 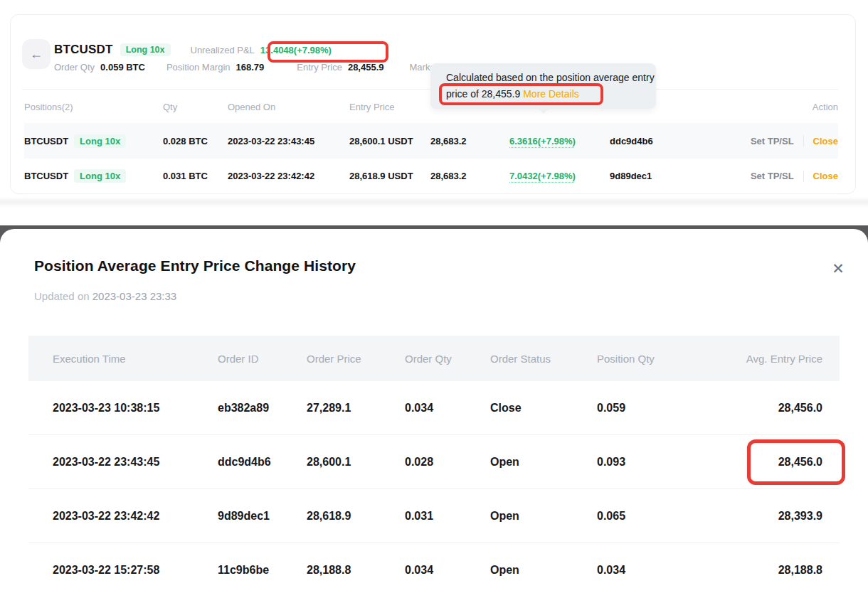 What do you see at coordinates (36, 54) in the screenshot?
I see `back-button: ←` at bounding box center [36, 54].